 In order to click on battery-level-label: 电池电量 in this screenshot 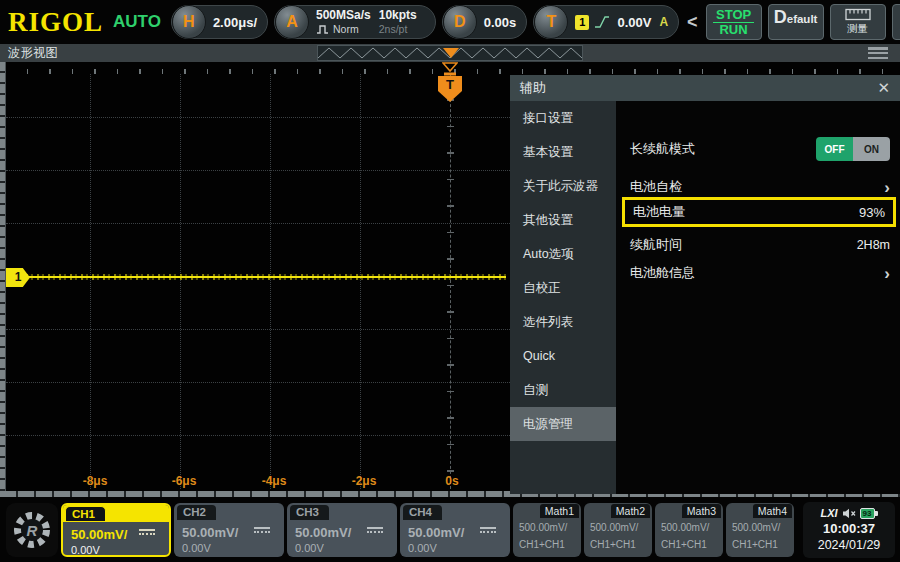, I will do `click(659, 212)`.